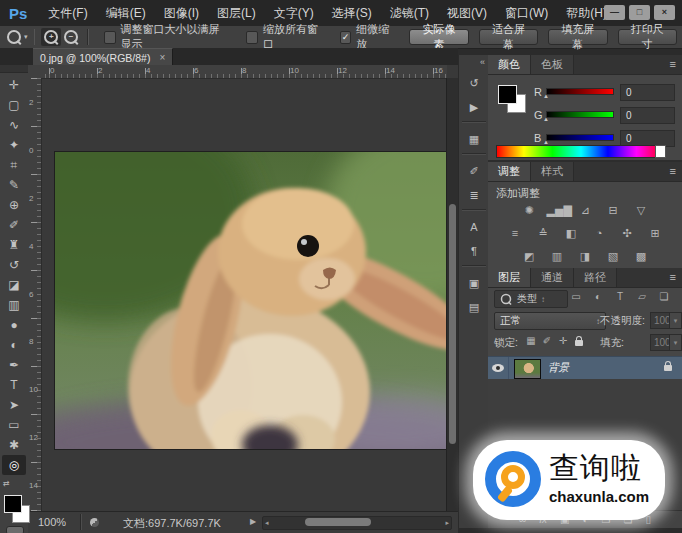 This screenshot has width=682, height=533. I want to click on horizontal-ruler: 0 2 4 6 8 10 12 14 16, so click(244, 72).